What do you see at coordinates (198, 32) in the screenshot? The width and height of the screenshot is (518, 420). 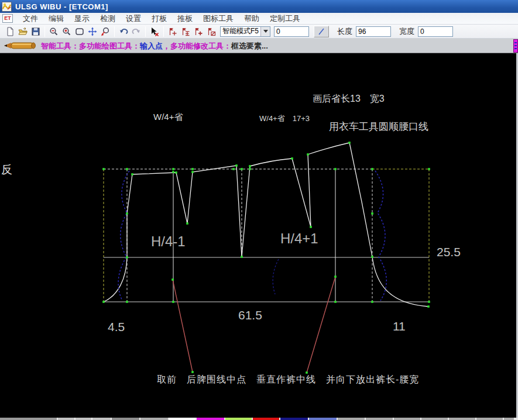 I see `add-point-button` at bounding box center [198, 32].